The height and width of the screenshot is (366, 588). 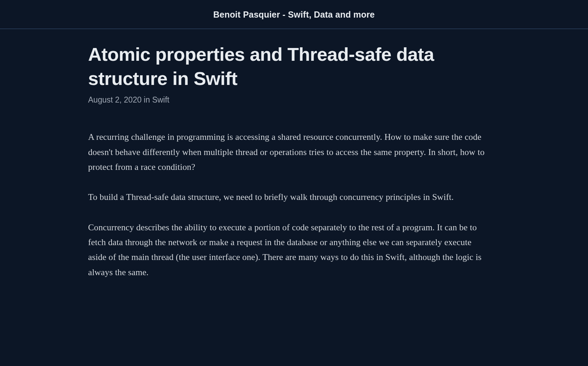 I want to click on article-date: August 2, 2020, so click(x=115, y=100).